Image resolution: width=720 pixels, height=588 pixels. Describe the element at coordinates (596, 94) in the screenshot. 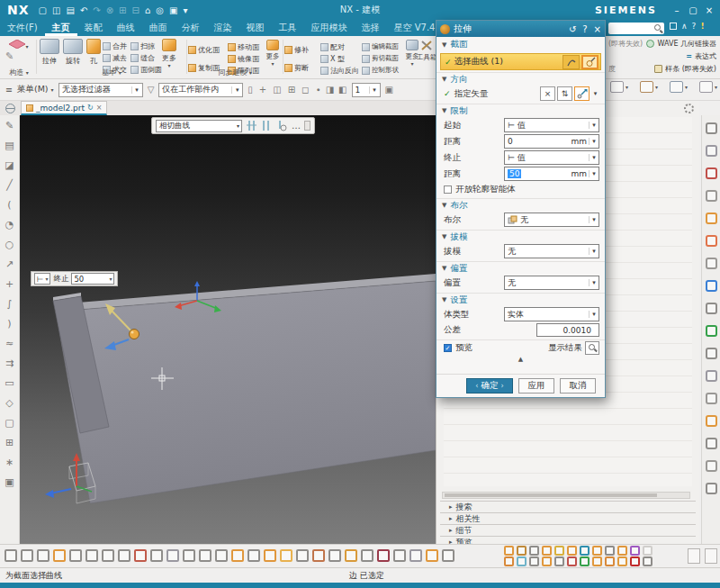

I see `vector-options-caret: ▾` at that location.